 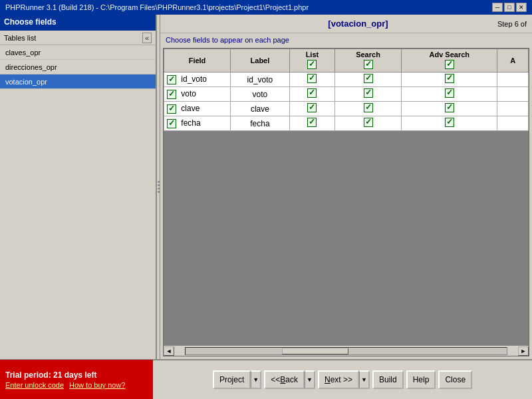 I want to click on back-button: << Back, so click(x=285, y=380).